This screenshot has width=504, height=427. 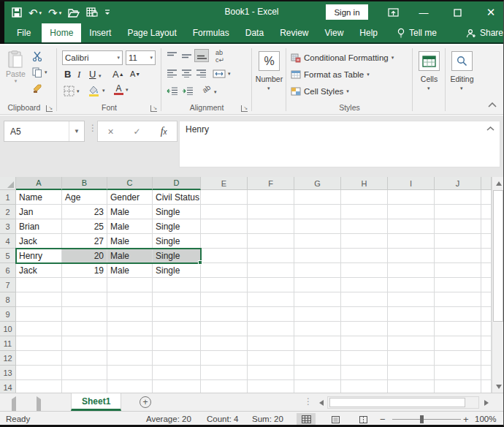 What do you see at coordinates (76, 132) in the screenshot?
I see `name-box-dropdown-icon: ▼` at bounding box center [76, 132].